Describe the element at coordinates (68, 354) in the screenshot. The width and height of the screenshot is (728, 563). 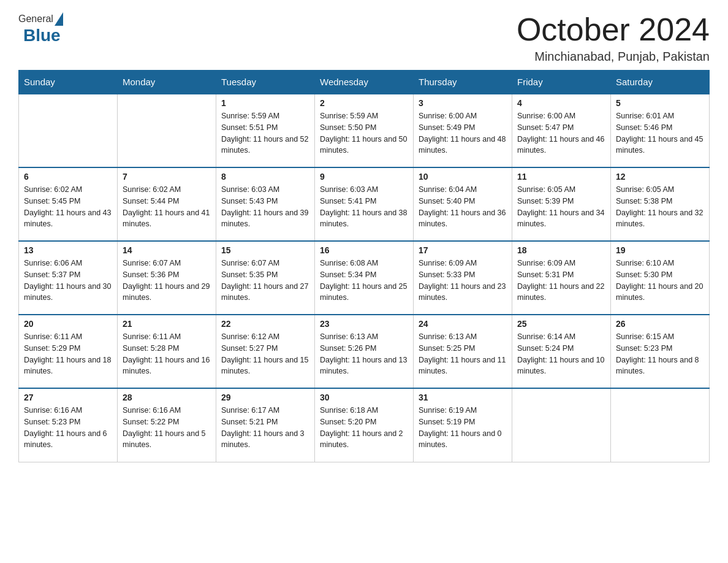
I see `day-info: Sunrise: 6:11 AMSunset: 5:29 PMDaylight:…` at that location.